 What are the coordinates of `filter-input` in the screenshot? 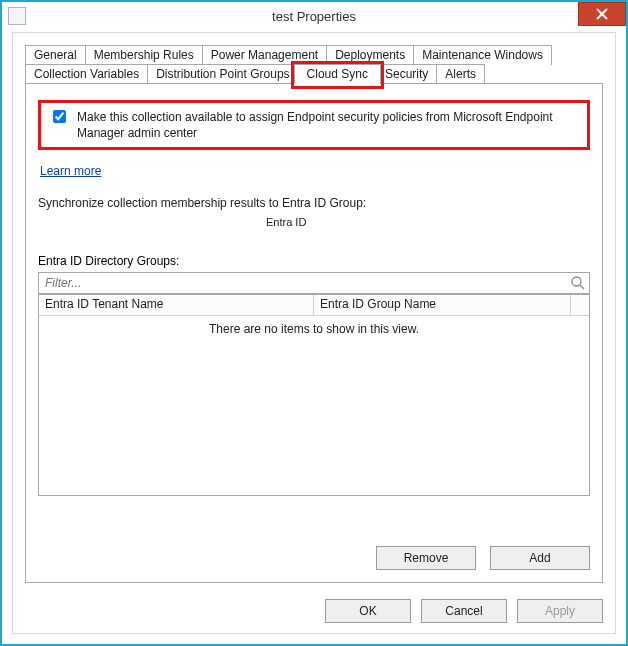 It's located at (314, 283).